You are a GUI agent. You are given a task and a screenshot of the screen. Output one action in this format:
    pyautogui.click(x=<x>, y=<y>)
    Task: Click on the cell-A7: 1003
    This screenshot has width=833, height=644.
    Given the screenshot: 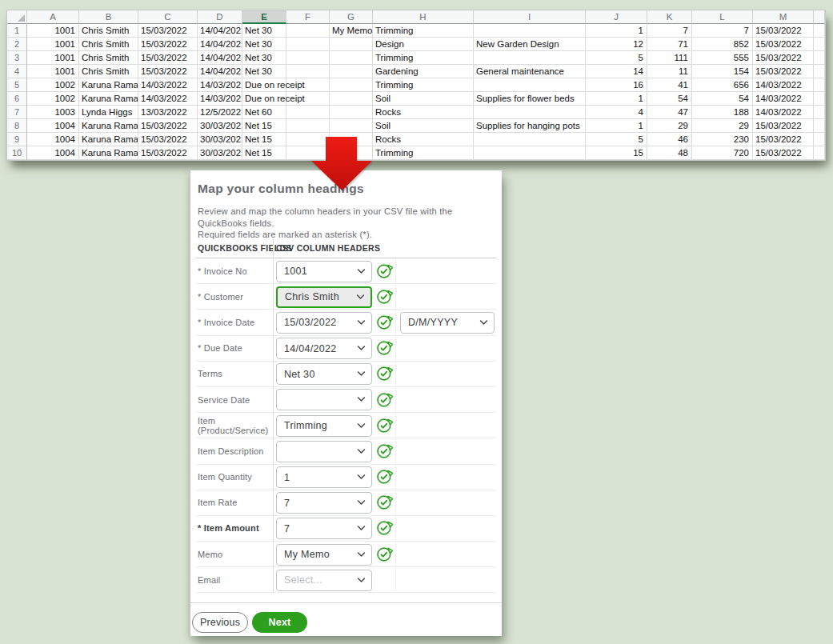 What is the action you would take?
    pyautogui.click(x=53, y=112)
    